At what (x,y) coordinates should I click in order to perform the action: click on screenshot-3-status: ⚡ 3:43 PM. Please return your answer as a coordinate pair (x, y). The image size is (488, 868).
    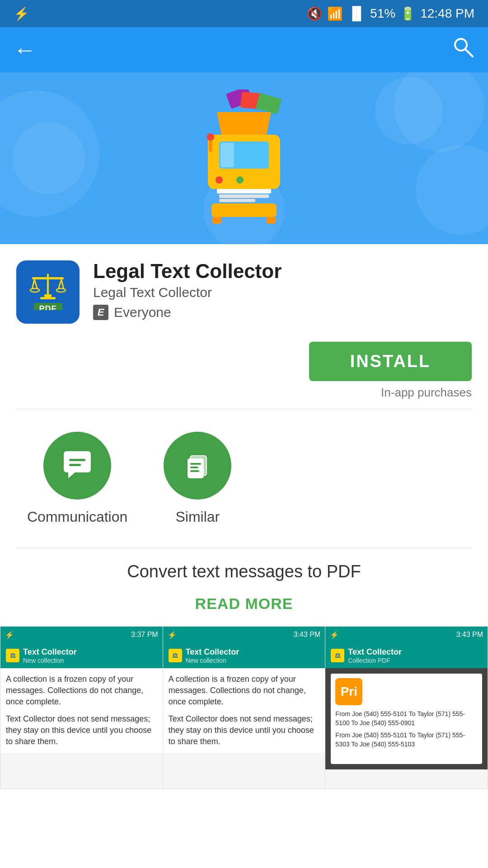
    Looking at the image, I should click on (407, 635).